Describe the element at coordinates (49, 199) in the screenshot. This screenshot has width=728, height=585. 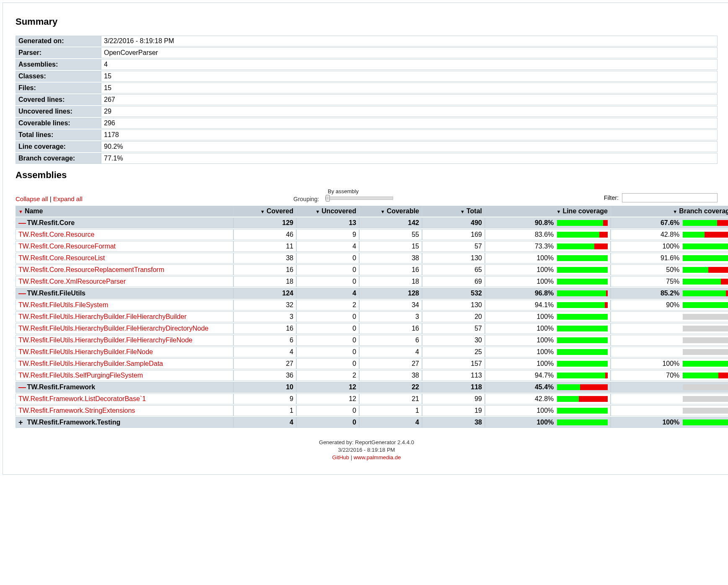
I see `expand-collapse-controls: Collapse all | Expand all` at that location.